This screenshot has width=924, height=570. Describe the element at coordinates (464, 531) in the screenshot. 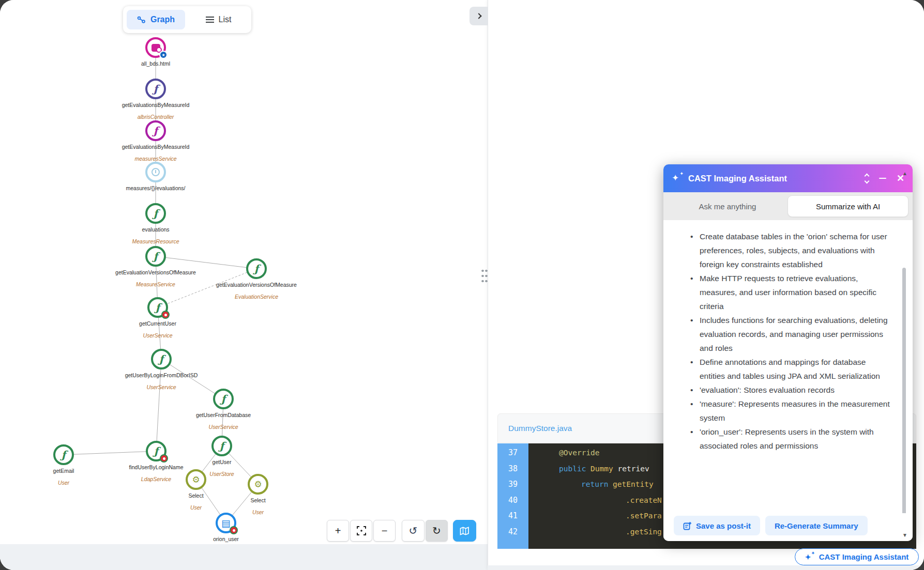

I see `minimap-button` at that location.